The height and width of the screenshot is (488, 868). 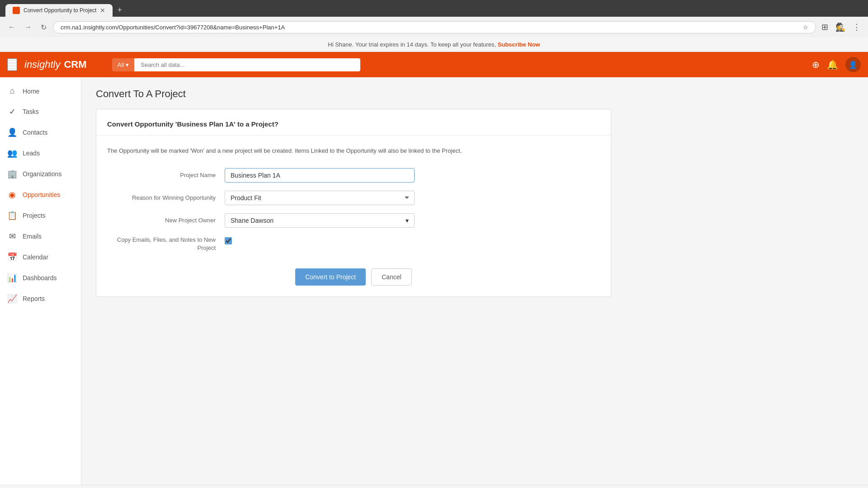 I want to click on sidebar: ⌂ Home ✓ Tasks 👤 Contacts 👥 Leads 🏢 Orga…, so click(x=41, y=281).